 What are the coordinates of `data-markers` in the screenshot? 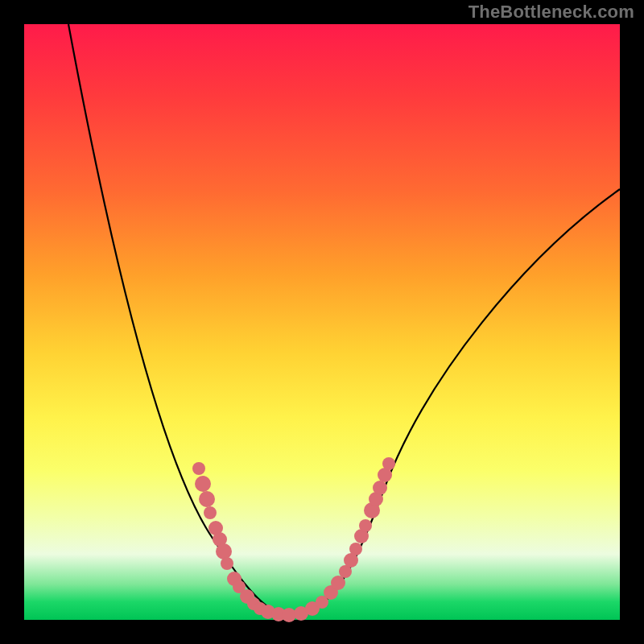 It's located at (294, 539).